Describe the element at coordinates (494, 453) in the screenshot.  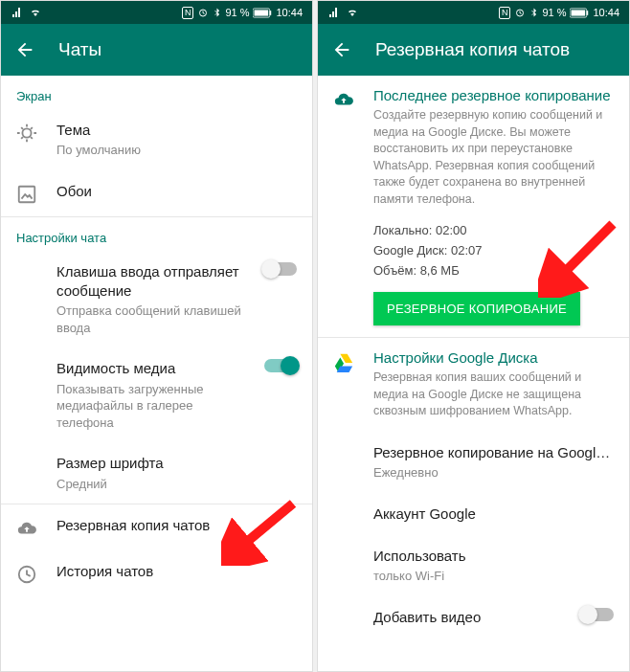
I see `schedule-title: Резервное копирование на Googl…` at that location.